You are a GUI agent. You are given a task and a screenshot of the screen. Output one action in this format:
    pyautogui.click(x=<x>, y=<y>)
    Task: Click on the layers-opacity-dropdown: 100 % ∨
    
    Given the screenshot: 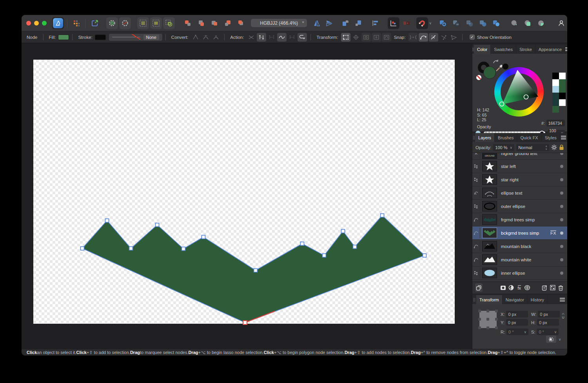 What is the action you would take?
    pyautogui.click(x=504, y=148)
    